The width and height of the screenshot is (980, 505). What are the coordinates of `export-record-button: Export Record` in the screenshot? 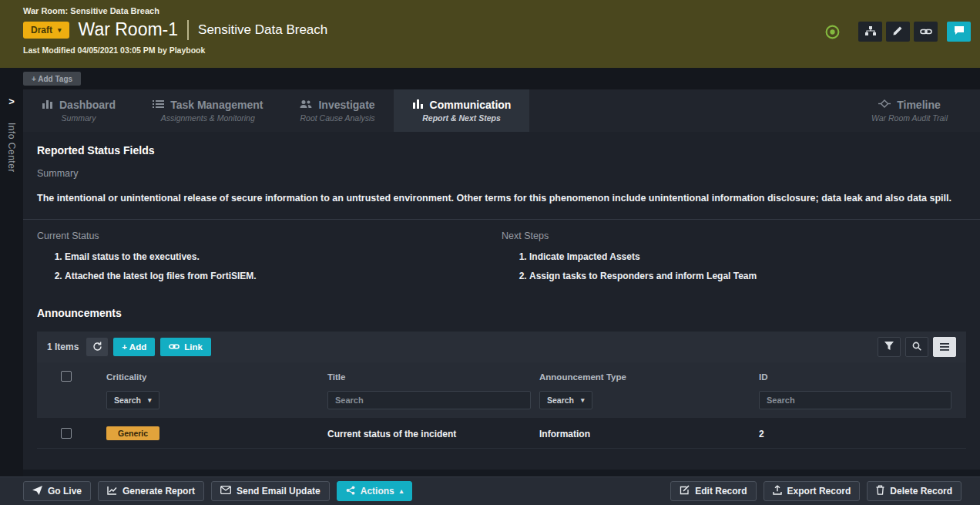 It's located at (812, 491).